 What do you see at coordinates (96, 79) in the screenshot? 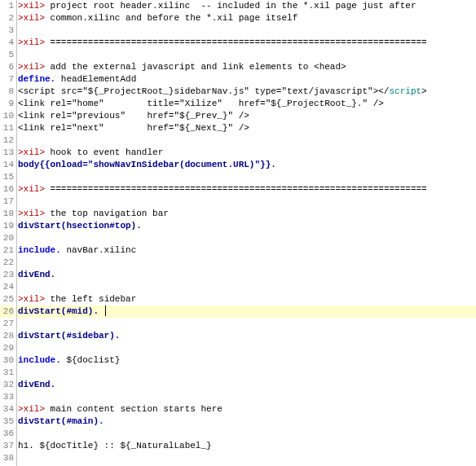
I see `code-token: headElementAdd` at bounding box center [96, 79].